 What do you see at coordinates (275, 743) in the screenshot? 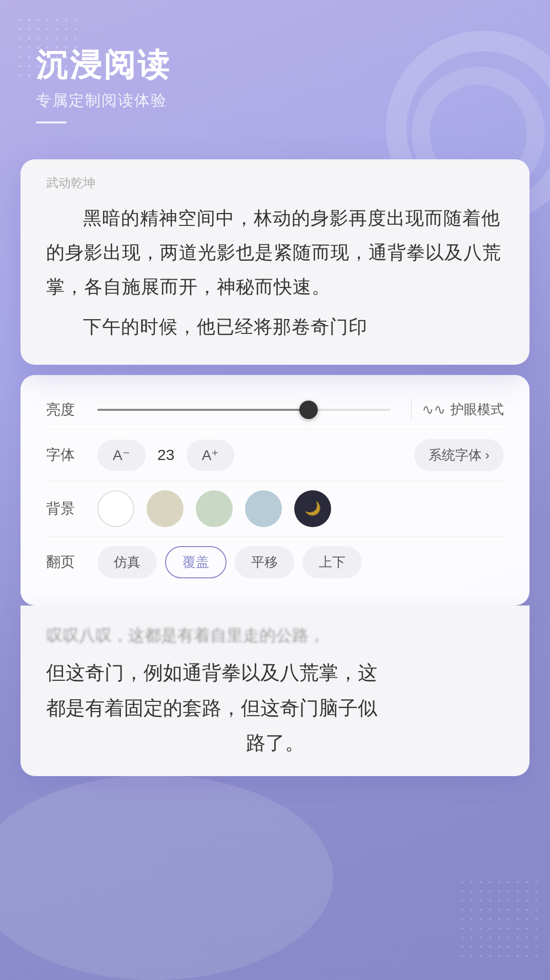
I see `bottom-text-line3: 路了。` at bounding box center [275, 743].